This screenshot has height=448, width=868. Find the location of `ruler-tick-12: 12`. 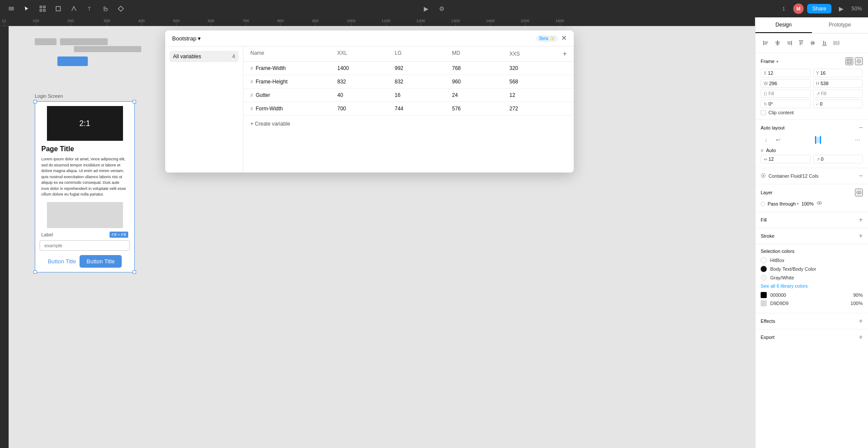

ruler-tick-12: 12 is located at coordinates (4, 22).